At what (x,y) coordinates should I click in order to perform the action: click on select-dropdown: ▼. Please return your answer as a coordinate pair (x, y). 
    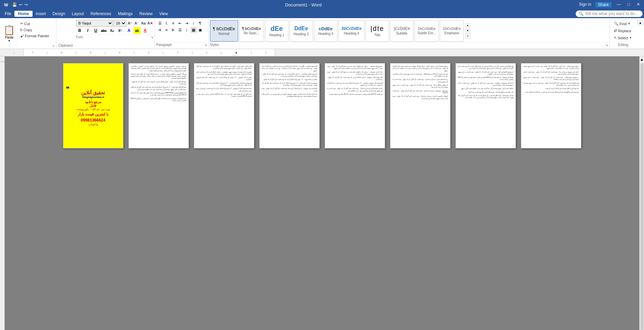
    Looking at the image, I should click on (631, 38).